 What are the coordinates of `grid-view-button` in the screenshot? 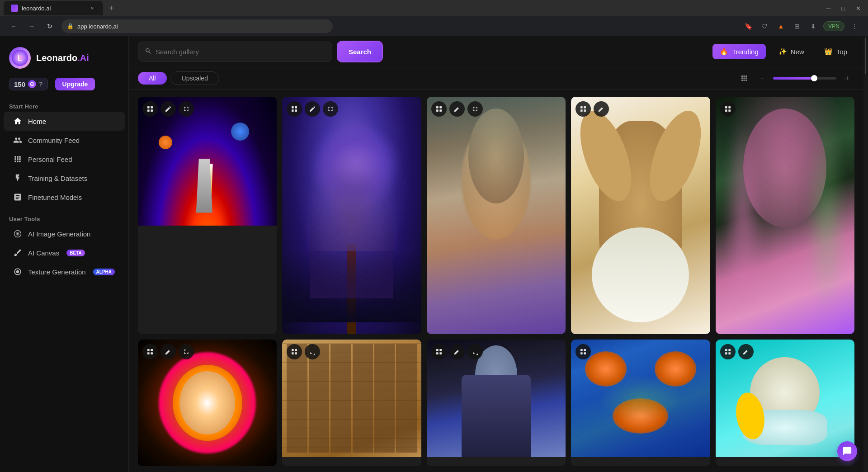 It's located at (744, 78).